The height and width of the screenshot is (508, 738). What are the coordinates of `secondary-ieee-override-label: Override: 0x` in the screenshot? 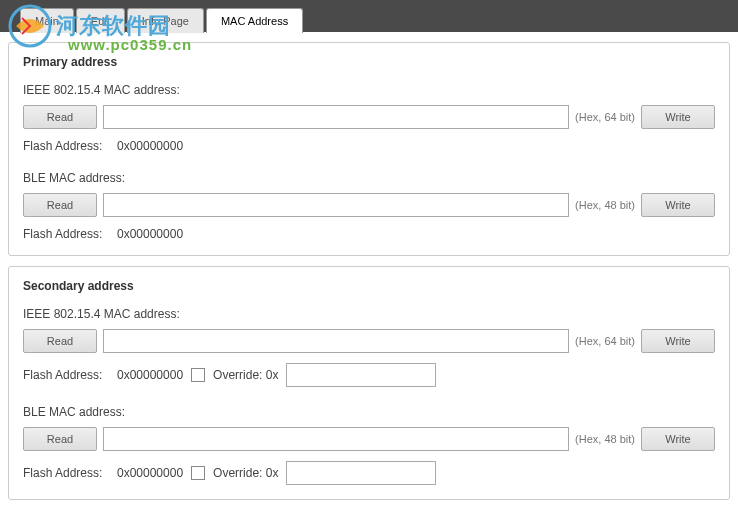 It's located at (246, 375).